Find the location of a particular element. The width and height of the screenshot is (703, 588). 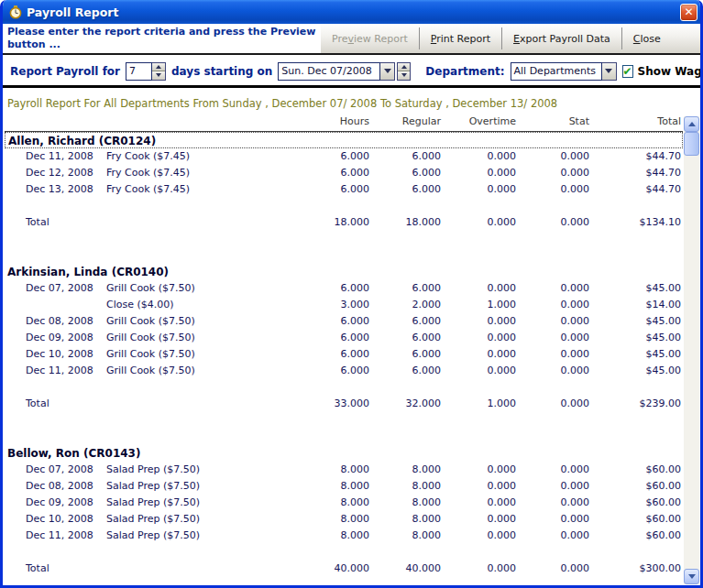

start-date-picker: Sun. Dec 07/2008 is located at coordinates (345, 71).